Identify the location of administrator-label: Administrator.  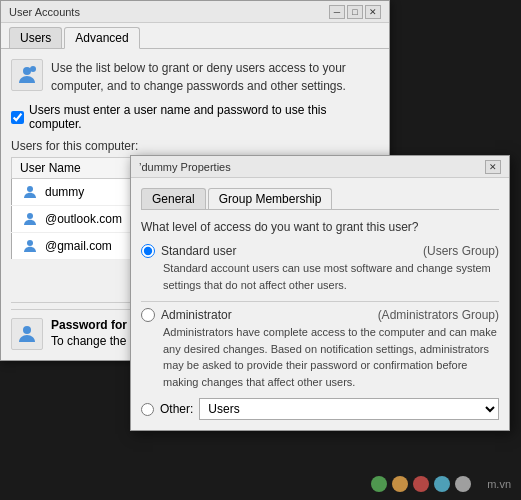
(196, 315).